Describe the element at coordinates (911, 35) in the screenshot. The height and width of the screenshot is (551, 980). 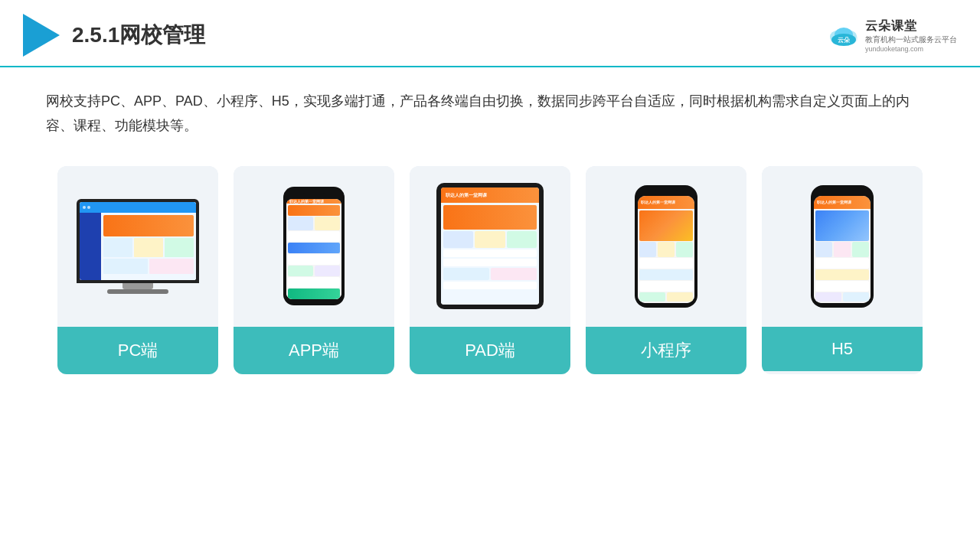
I see `brand-text: 云朵课堂 教育机构一站式服务云平台 yunduoketang.com` at that location.